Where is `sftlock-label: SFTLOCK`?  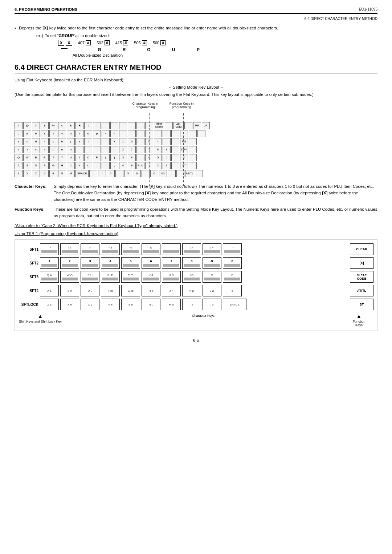
sftlock-label: SFTLOCK is located at coordinates (28, 304).